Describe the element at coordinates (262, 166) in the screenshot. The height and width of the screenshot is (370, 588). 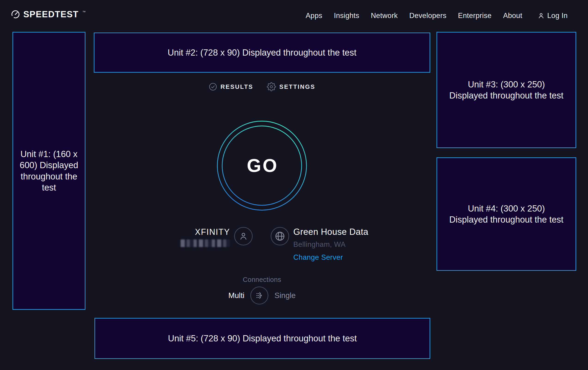
I see `go-button: GO` at that location.